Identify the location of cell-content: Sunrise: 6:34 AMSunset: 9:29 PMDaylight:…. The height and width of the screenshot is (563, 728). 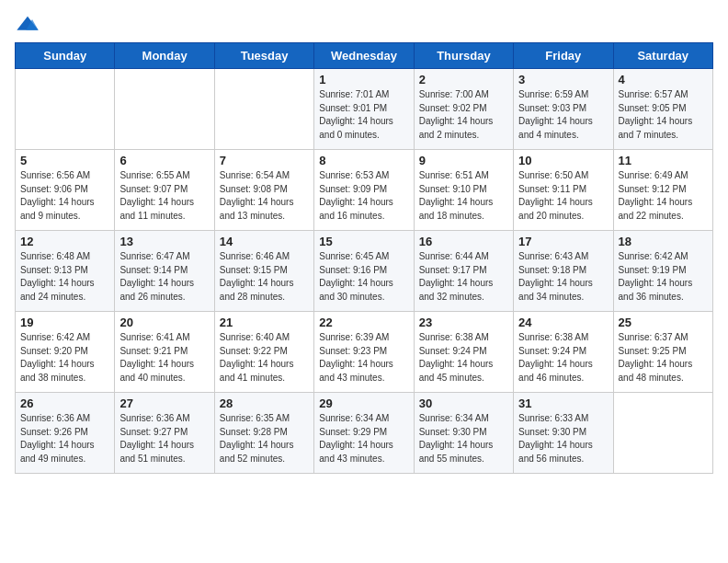
(364, 439).